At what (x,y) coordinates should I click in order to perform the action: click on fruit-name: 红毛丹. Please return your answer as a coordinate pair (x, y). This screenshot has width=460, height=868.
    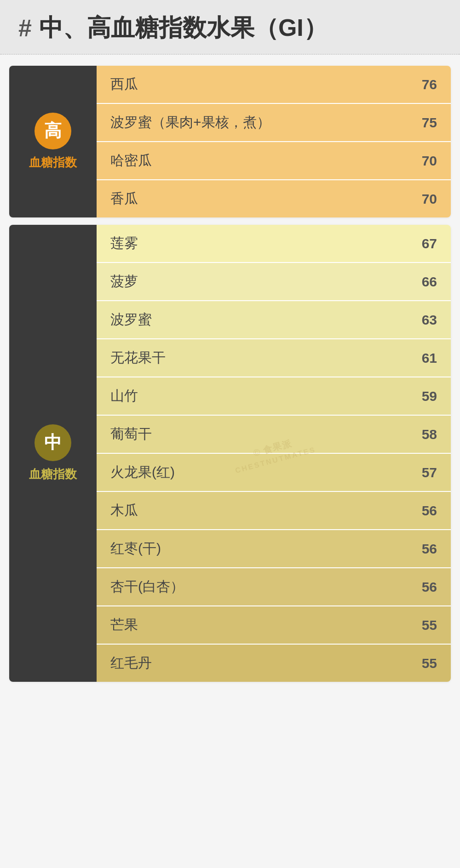
    Looking at the image, I should click on (131, 663).